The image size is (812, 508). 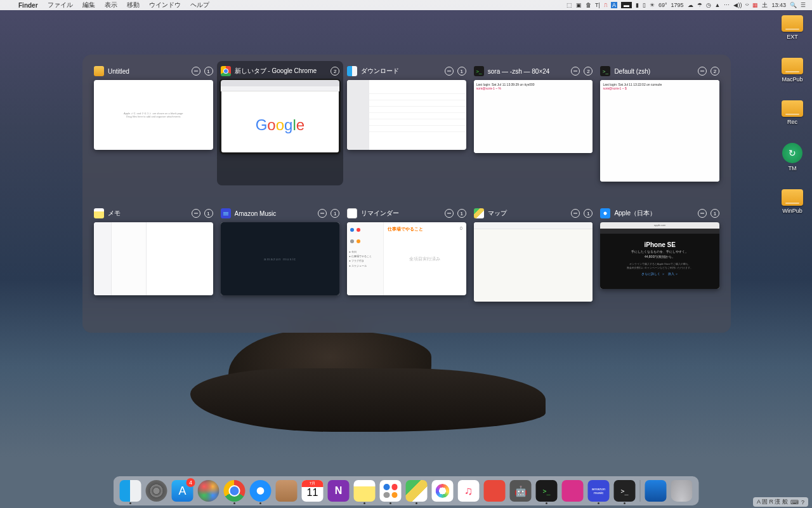 I want to click on umbrella-icon: ☂, so click(x=700, y=5).